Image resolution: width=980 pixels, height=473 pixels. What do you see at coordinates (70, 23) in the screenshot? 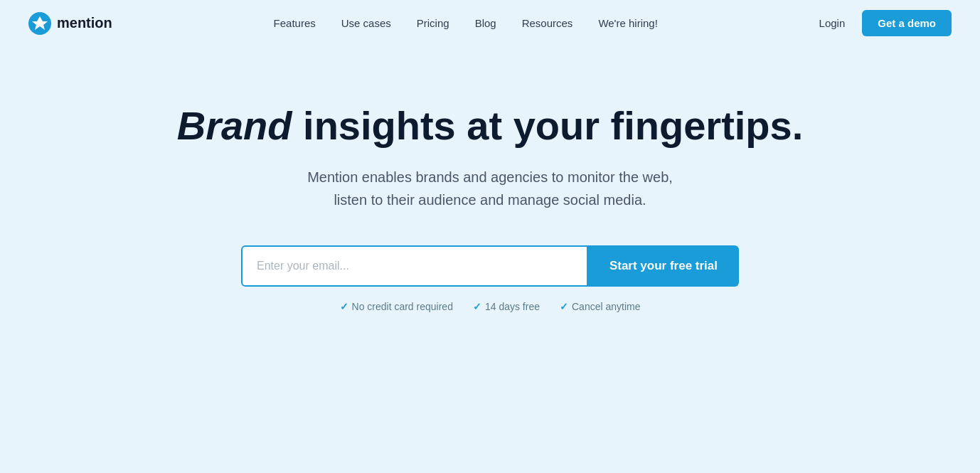
I see `logo-area: mention` at bounding box center [70, 23].